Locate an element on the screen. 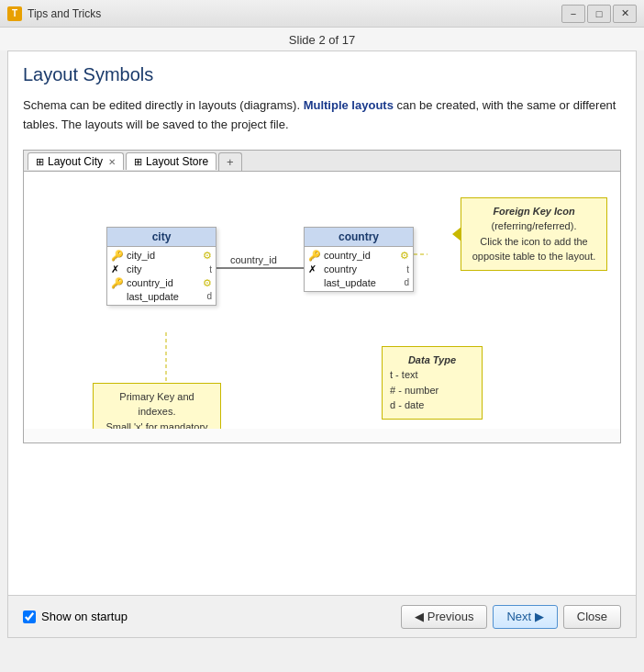  tab-bar: ⊞ Layout City ✕ ⊞ Layout Store + is located at coordinates (322, 162).